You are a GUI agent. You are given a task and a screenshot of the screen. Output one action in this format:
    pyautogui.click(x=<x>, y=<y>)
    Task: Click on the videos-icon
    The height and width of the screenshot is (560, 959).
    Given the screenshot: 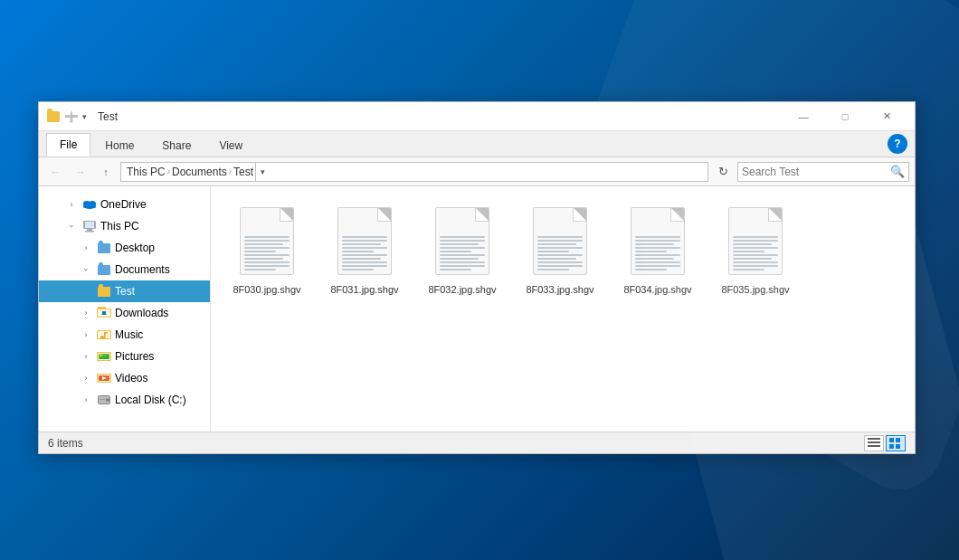 What is the action you would take?
    pyautogui.click(x=104, y=378)
    